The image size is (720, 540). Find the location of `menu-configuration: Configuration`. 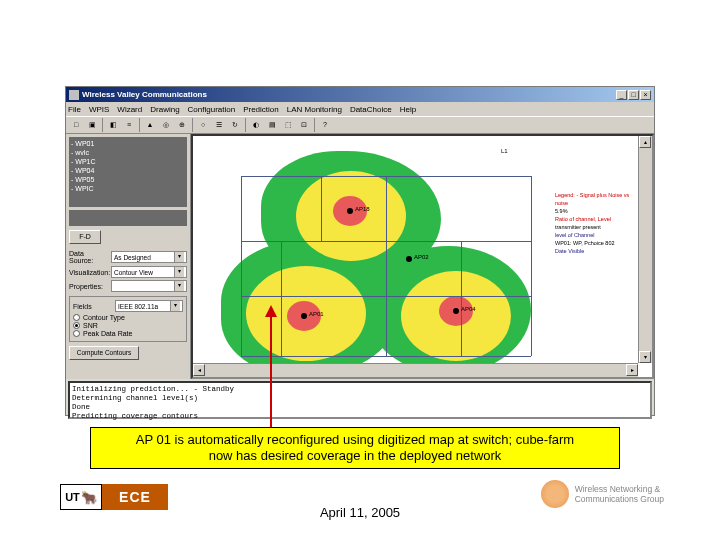

menu-configuration: Configuration is located at coordinates (212, 110).